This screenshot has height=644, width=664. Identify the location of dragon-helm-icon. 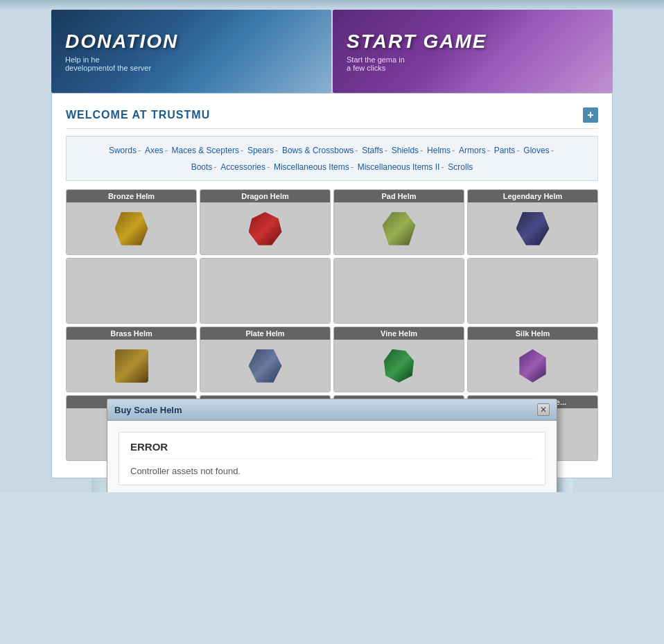
(265, 229).